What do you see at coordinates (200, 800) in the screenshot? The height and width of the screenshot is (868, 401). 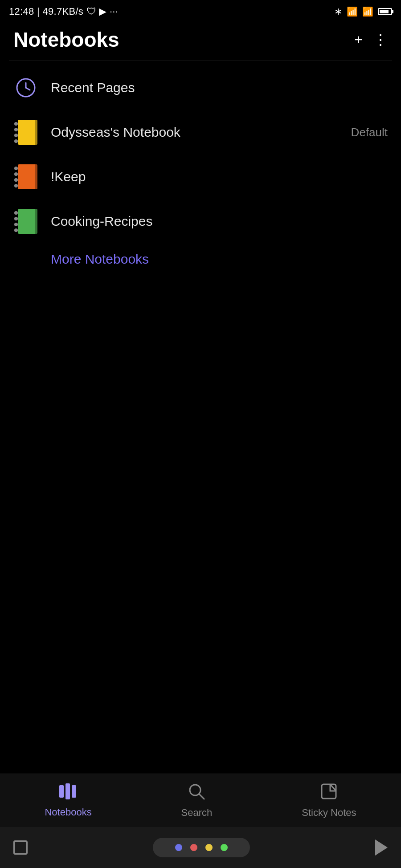 I see `bottom-nav: Notebooks Search Sticky Notes` at bounding box center [200, 800].